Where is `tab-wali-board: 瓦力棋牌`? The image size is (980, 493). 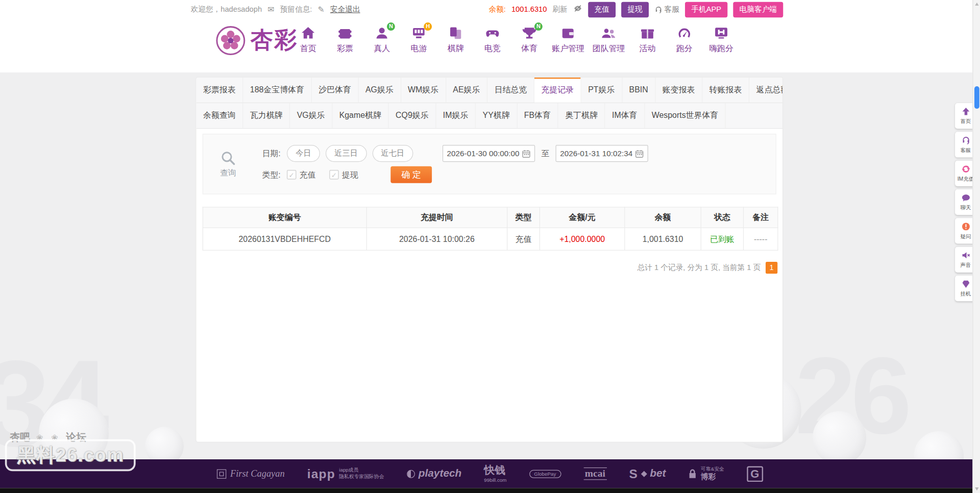 tab-wali-board: 瓦力棋牌 is located at coordinates (266, 115).